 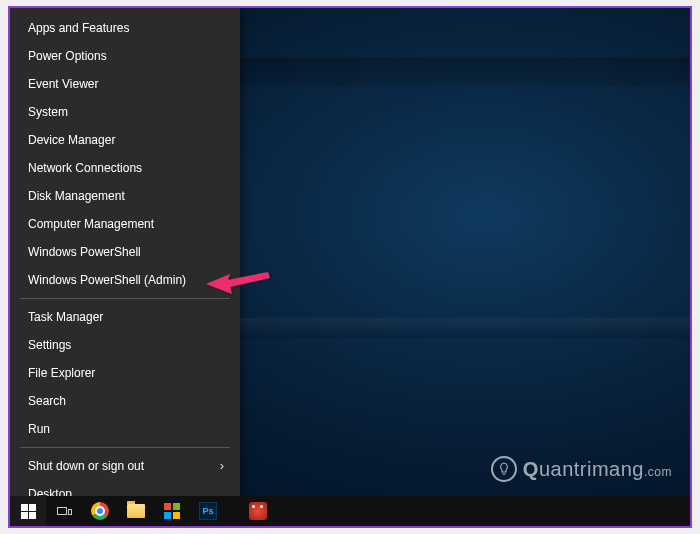 What do you see at coordinates (100, 511) in the screenshot?
I see `chrome-icon` at bounding box center [100, 511].